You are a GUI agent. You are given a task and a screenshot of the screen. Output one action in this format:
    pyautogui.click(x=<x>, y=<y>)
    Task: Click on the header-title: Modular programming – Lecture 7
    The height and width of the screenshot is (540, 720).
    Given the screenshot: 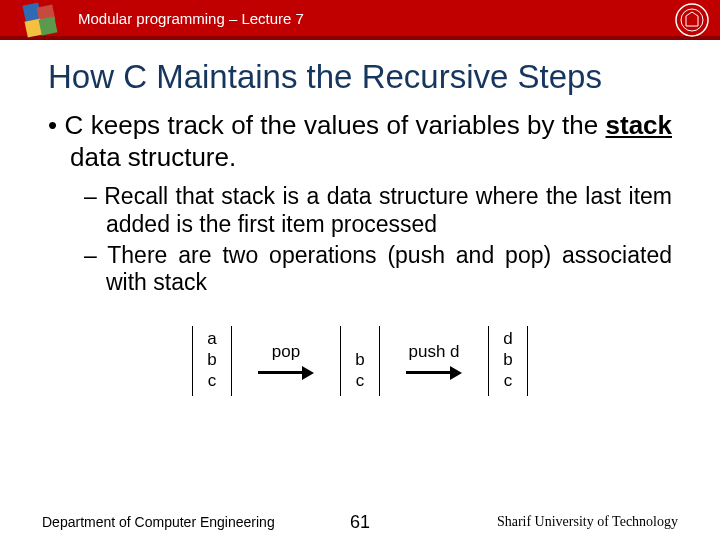 What is the action you would take?
    pyautogui.click(x=191, y=18)
    